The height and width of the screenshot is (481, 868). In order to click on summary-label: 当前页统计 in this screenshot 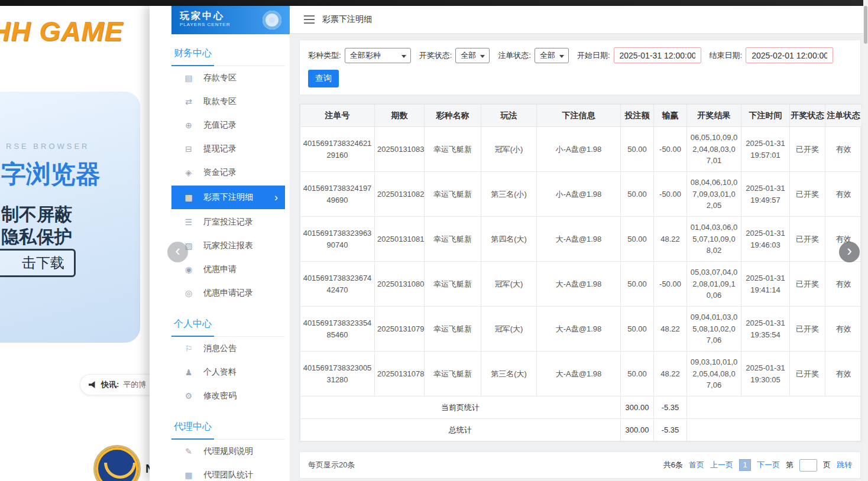, I will do `click(461, 408)`.